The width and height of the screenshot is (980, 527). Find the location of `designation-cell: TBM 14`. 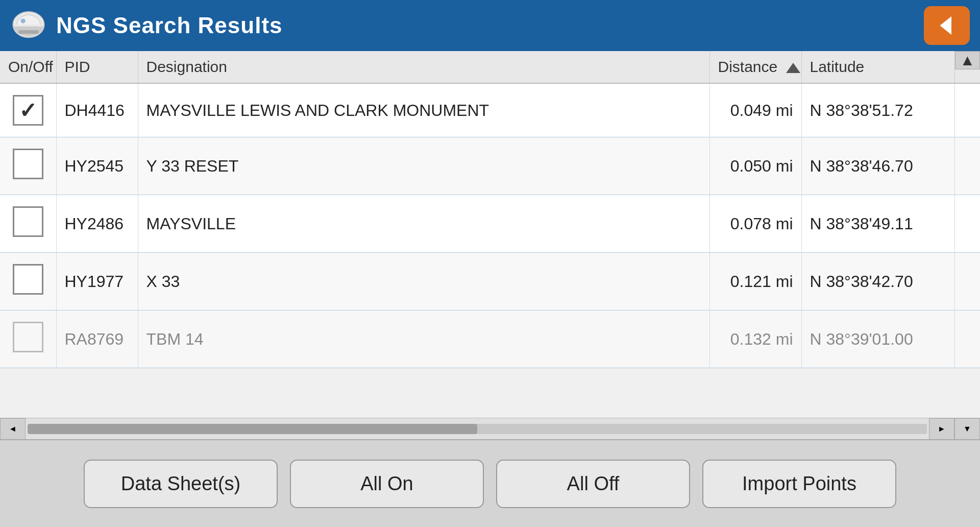

designation-cell: TBM 14 is located at coordinates (424, 339).